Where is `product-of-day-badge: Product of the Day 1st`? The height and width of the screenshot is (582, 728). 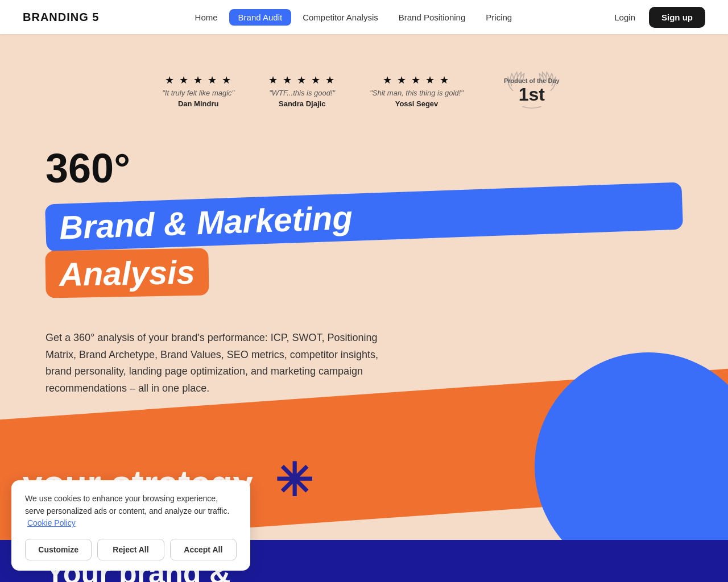 product-of-day-badge: Product of the Day 1st is located at coordinates (532, 91).